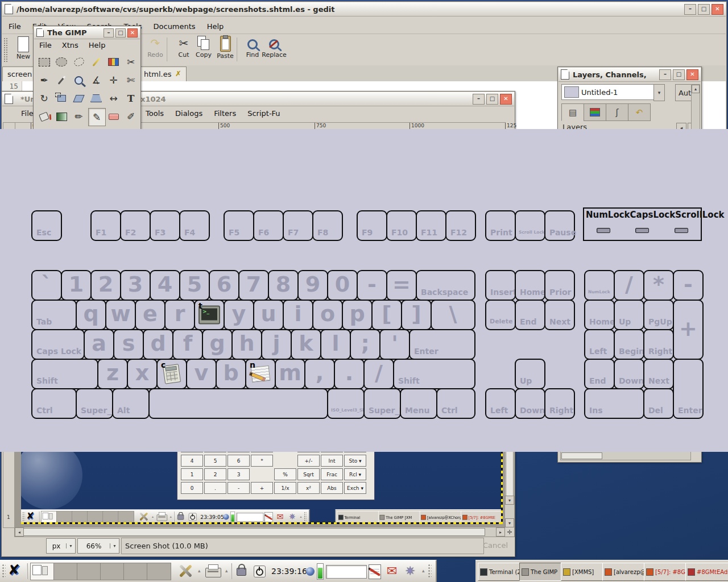 This screenshot has height=582, width=728. Describe the element at coordinates (659, 285) in the screenshot. I see `key-sym: *` at that location.